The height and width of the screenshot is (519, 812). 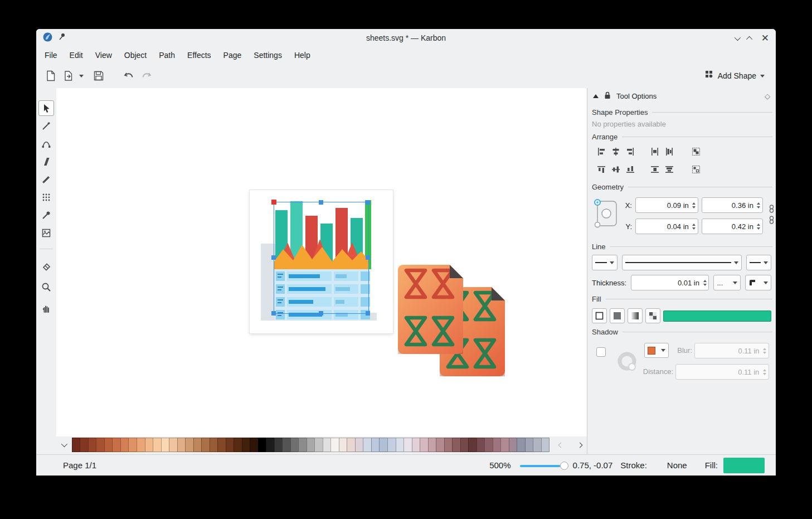 What do you see at coordinates (606, 214) in the screenshot?
I see `anchor-point-selector` at bounding box center [606, 214].